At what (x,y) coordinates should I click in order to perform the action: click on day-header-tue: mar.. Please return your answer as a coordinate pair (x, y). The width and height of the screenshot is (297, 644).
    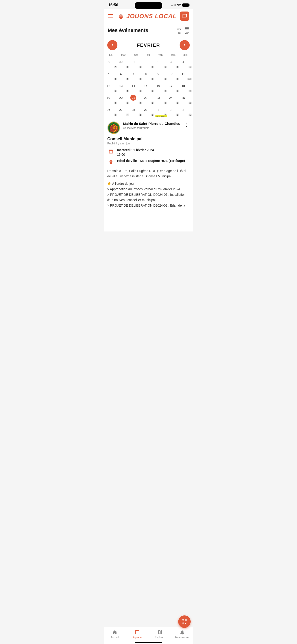
    Looking at the image, I should click on (124, 55).